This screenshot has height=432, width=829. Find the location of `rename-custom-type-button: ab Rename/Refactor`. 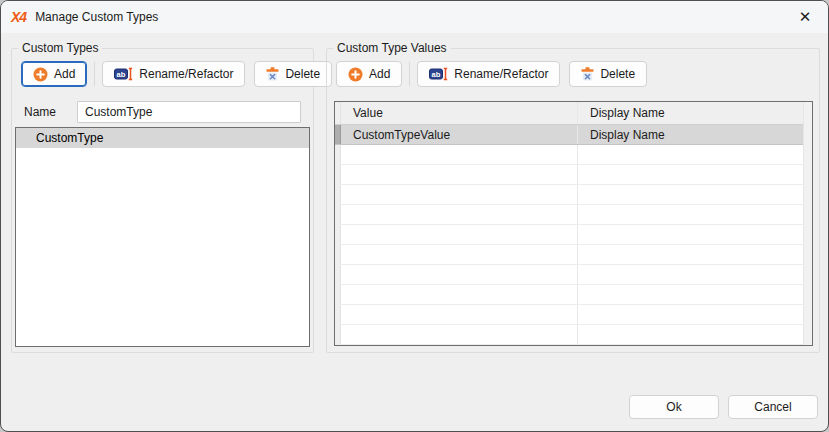

rename-custom-type-button: ab Rename/Refactor is located at coordinates (174, 74).